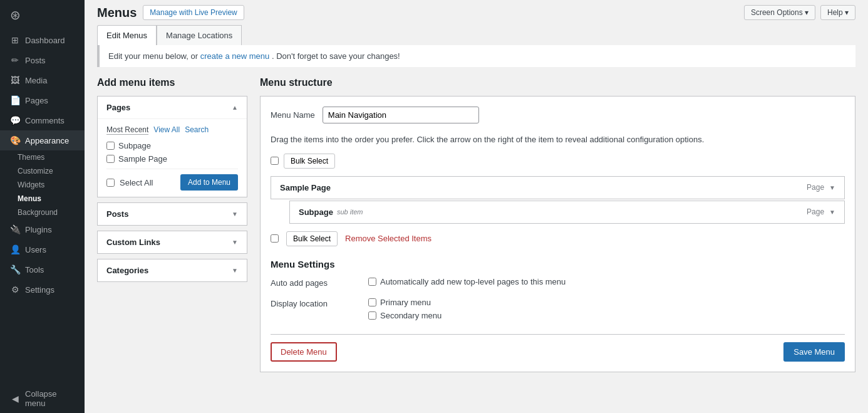  What do you see at coordinates (172, 224) in the screenshot?
I see `left-panel: Add menu items Pages ▲ Most Recent View …` at bounding box center [172, 224].